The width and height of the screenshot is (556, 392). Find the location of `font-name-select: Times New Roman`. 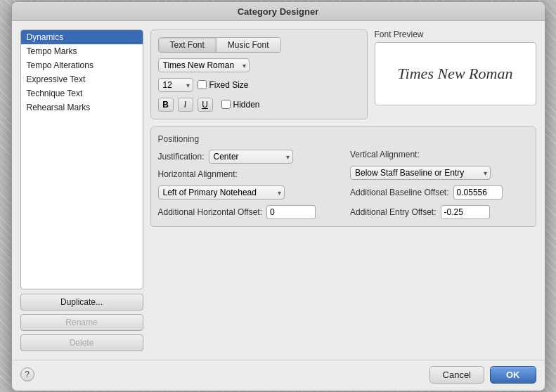

font-name-select: Times New Roman is located at coordinates (204, 65).